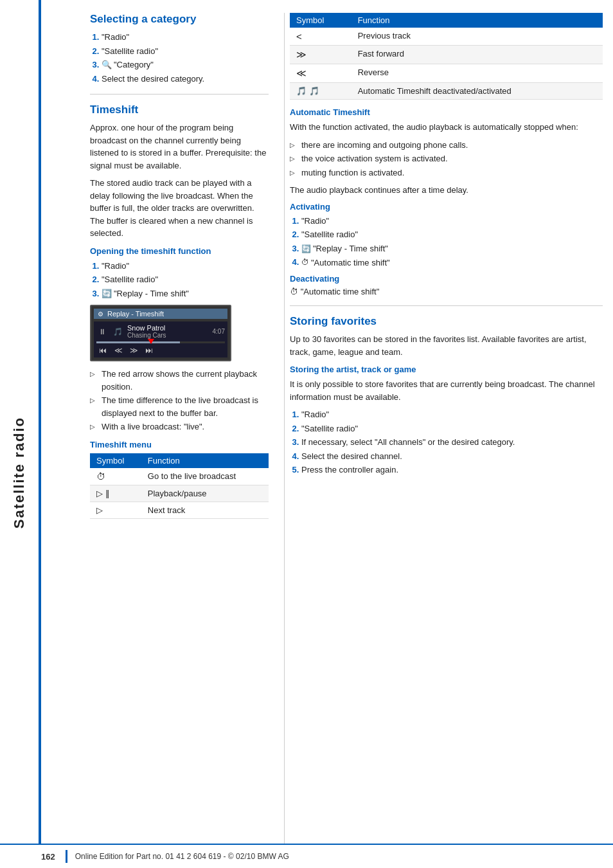  What do you see at coordinates (116, 510) in the screenshot?
I see `ts-row3-sym: ▷` at bounding box center [116, 510].